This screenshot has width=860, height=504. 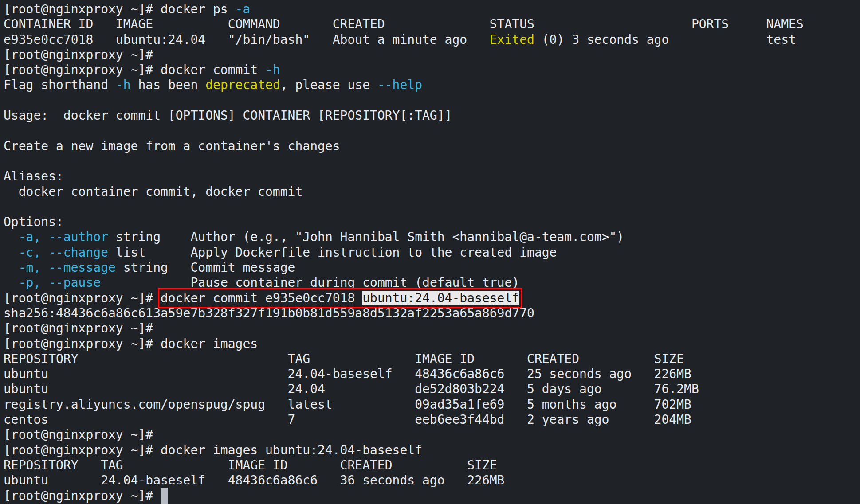 I want to click on text-segment: -a, so click(x=243, y=9).